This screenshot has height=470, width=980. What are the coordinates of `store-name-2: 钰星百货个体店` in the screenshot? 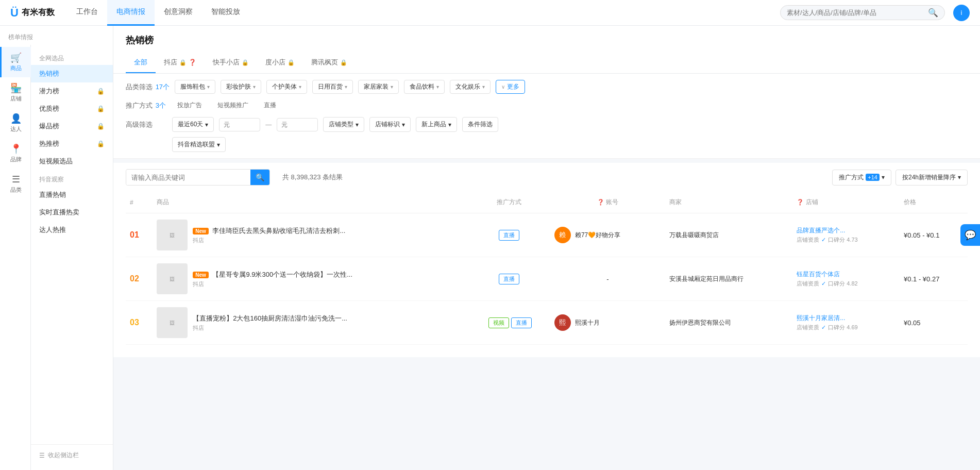 It's located at (846, 274).